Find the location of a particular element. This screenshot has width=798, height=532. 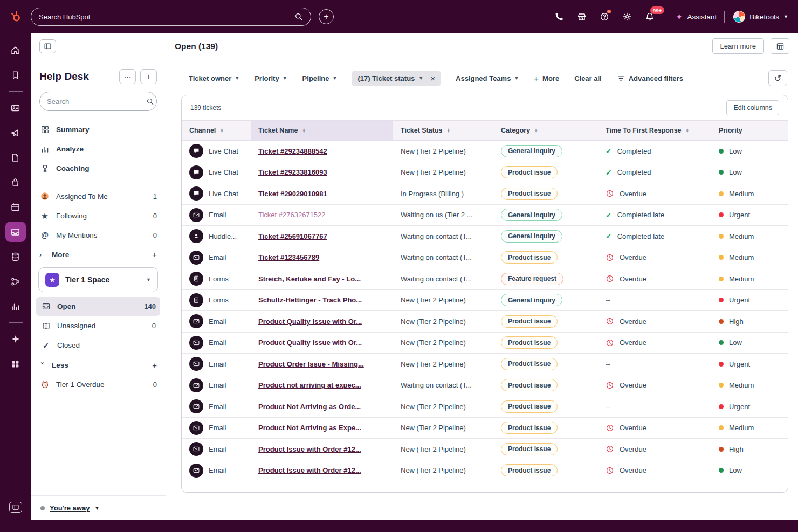

view-item-unassigned: Unassigned 0 is located at coordinates (98, 326).